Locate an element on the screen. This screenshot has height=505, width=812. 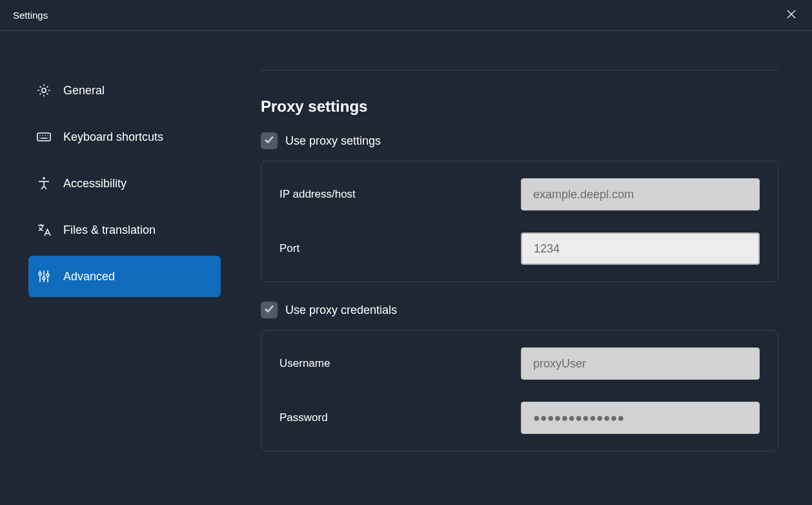
sidebar-item-keyboard-shortcuts: Keyboard shortcuts is located at coordinates (125, 137).